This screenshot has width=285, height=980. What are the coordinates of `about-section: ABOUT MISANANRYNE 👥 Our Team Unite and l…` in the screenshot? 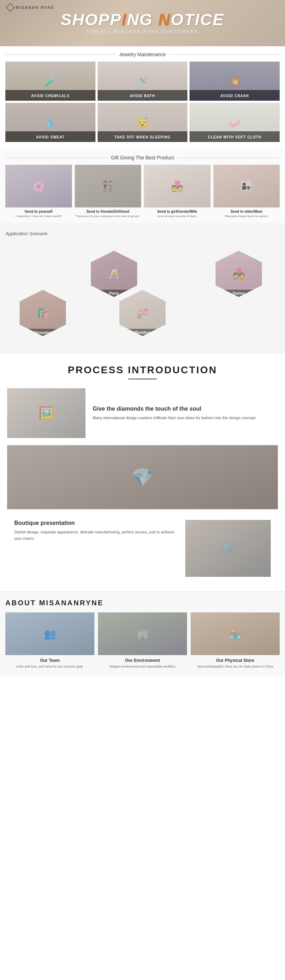 It's located at (142, 634).